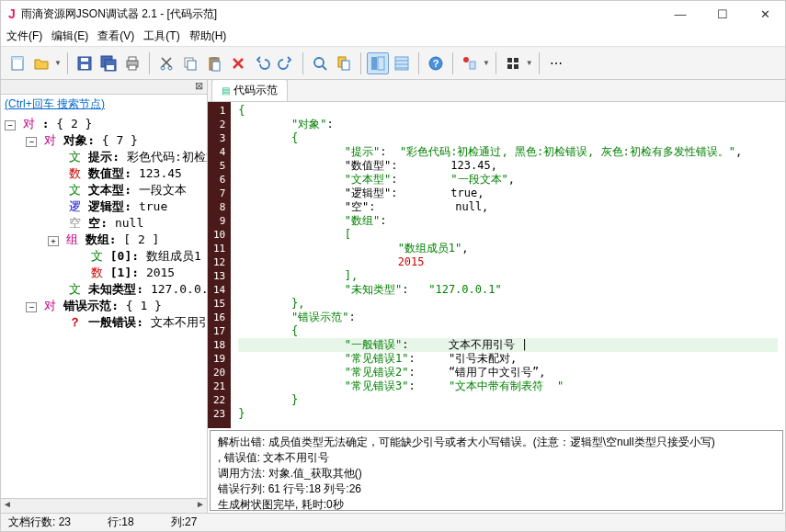  What do you see at coordinates (24, 37) in the screenshot?
I see `menu-file: 文件(F)` at bounding box center [24, 37].